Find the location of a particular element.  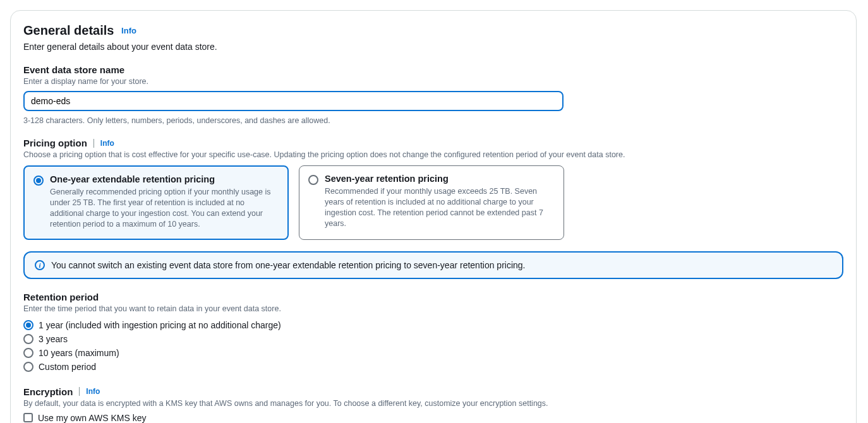

retention-option-label: Custom period is located at coordinates (67, 367).